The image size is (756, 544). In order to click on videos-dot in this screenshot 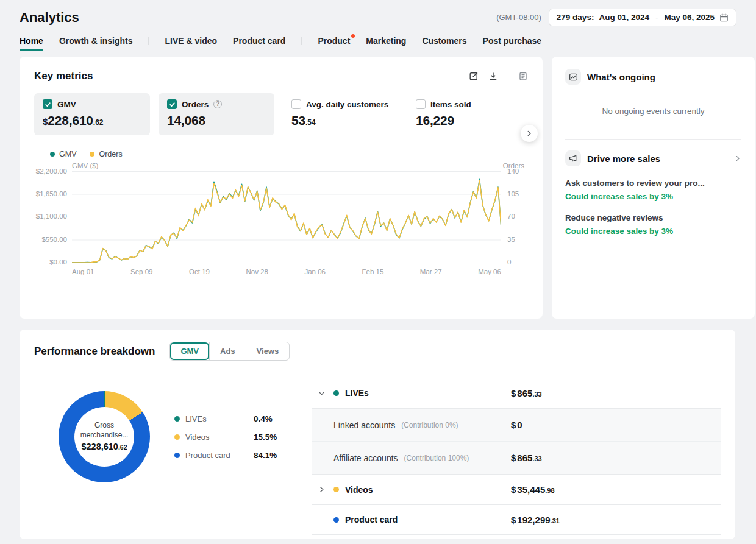, I will do `click(337, 490)`.